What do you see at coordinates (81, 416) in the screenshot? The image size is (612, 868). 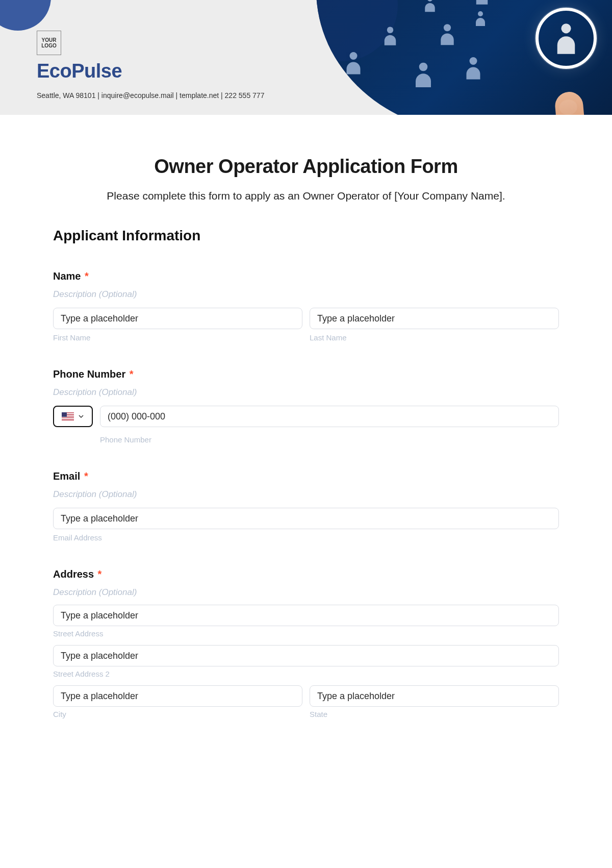 I see `chevron-down-icon` at bounding box center [81, 416].